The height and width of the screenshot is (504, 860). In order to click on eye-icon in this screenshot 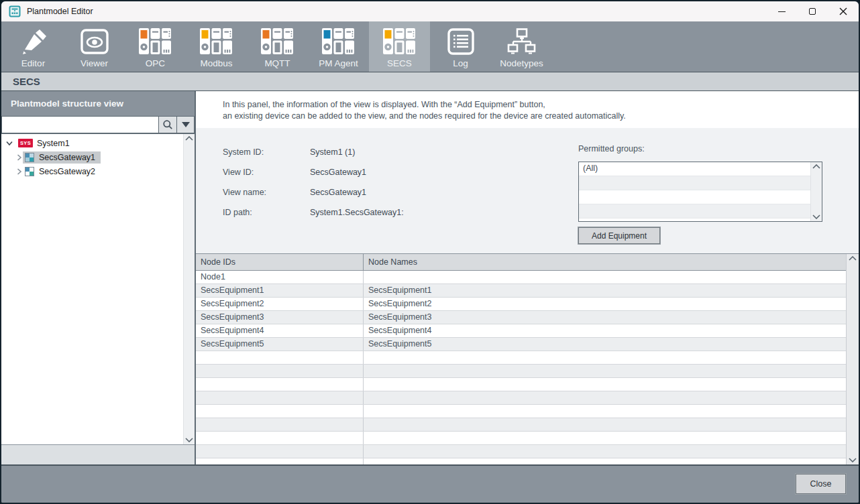, I will do `click(95, 42)`.